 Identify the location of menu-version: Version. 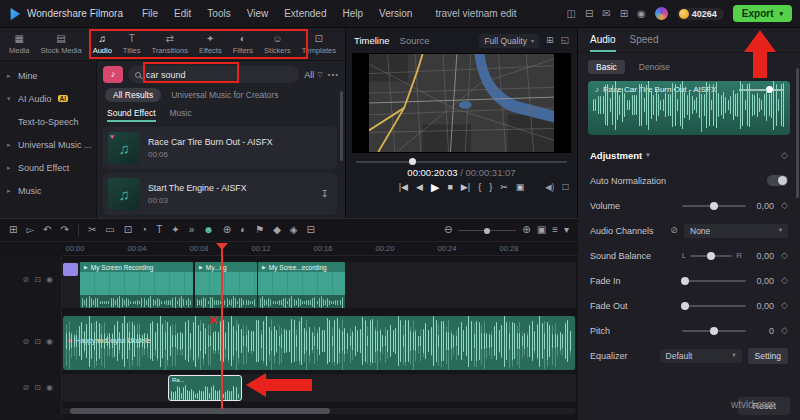
(396, 14).